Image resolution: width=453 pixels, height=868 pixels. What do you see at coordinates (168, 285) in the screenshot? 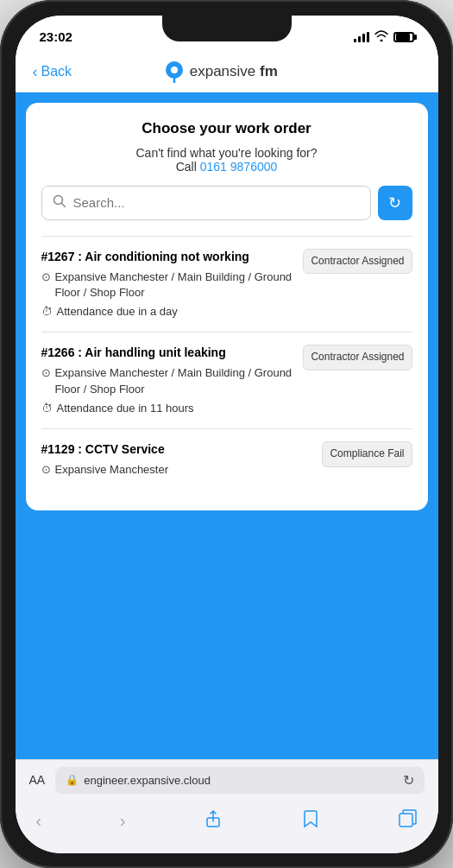
I see `work-order-location-1: ⊙ Expansive Manchester / Main Building /…` at bounding box center [168, 285].